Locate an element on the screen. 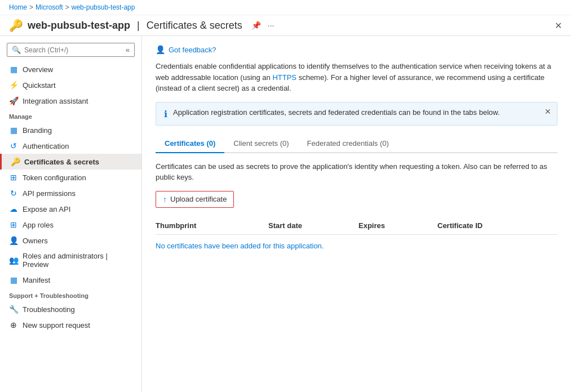  sidebar-item-manifest: ▦ Manifest is located at coordinates (71, 280).